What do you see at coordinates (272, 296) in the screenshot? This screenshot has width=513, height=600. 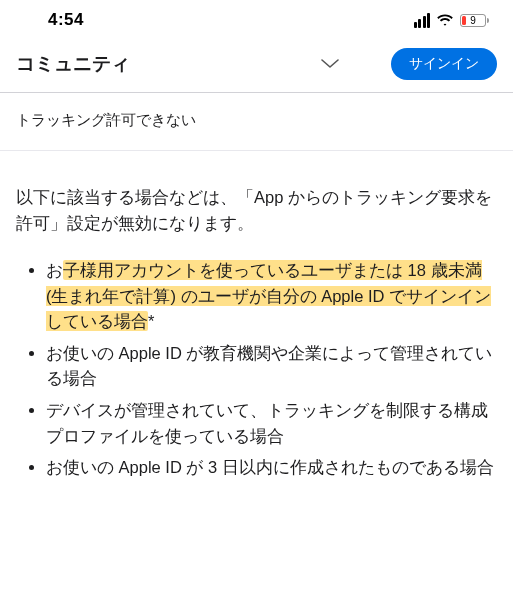 I see `list-item: お子様用アカウントを使っているユーザまたは 18 歳未満 (生まれ年で計算) の…` at bounding box center [272, 296].